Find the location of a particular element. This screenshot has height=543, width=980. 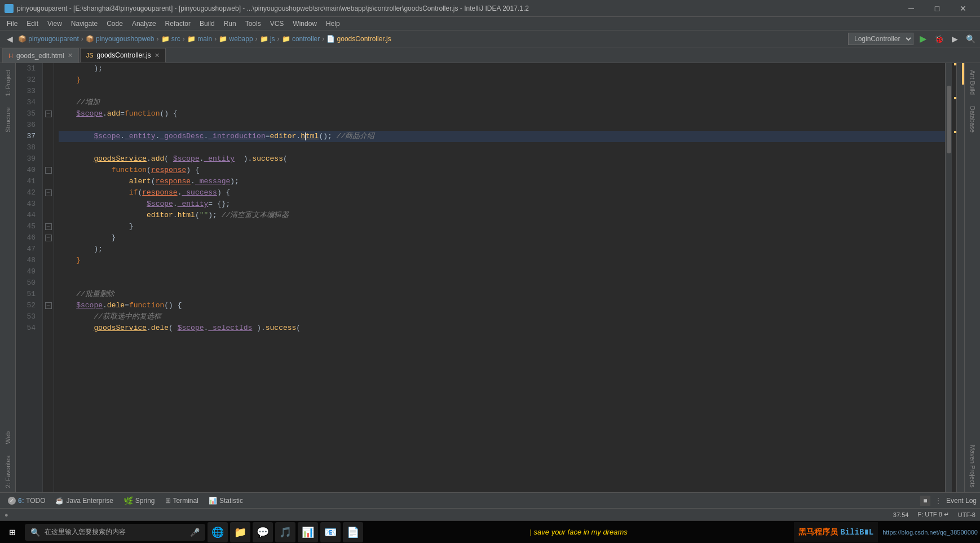

breadcrumb-webapp: 📁 webapp is located at coordinates (236, 39).